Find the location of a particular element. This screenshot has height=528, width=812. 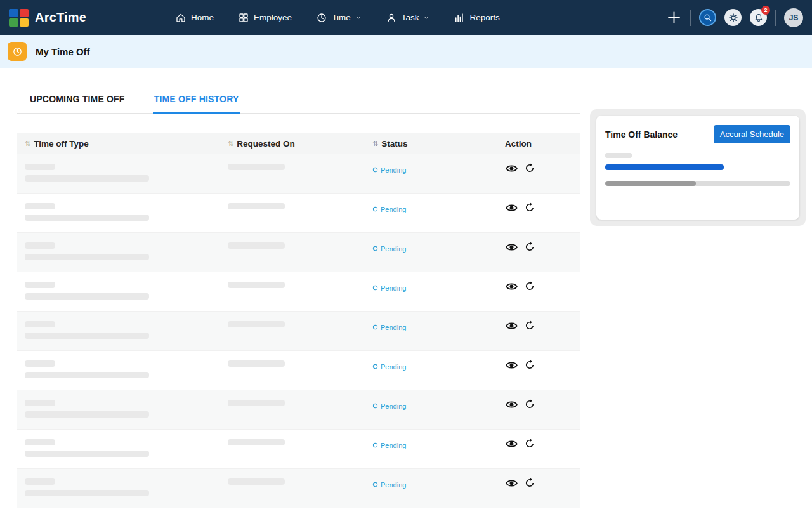

balance-progress-fill is located at coordinates (651, 183).